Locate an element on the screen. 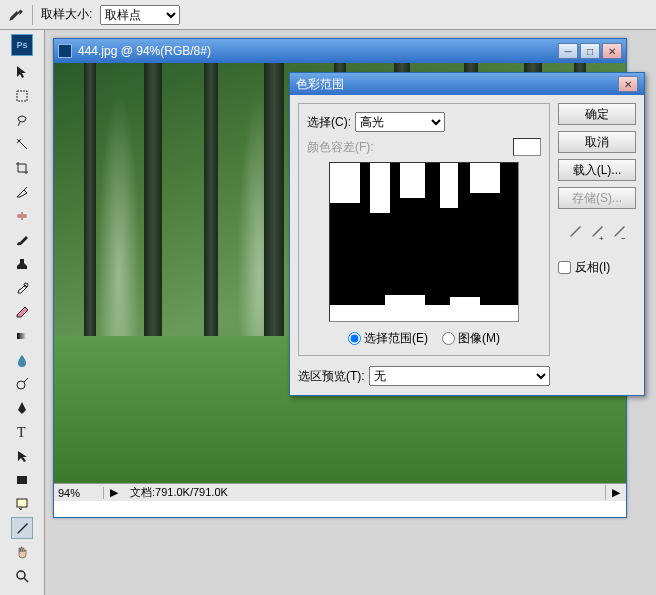  slice-tool is located at coordinates (22, 192).